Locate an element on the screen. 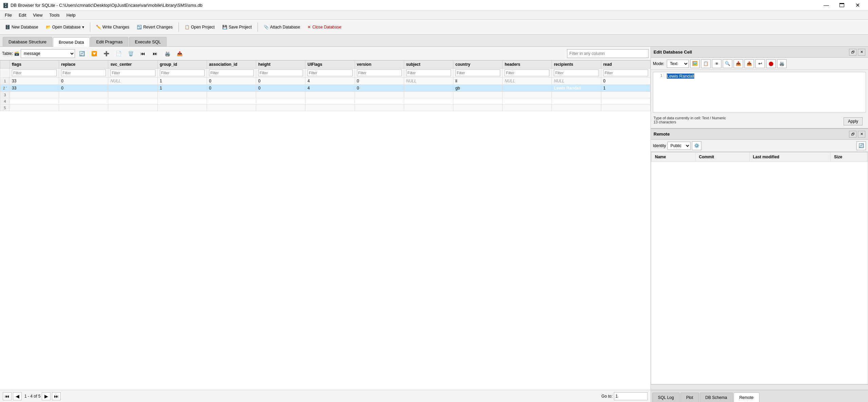 The width and height of the screenshot is (868, 402). write-changes-button: ✏️ Write Changes is located at coordinates (113, 27).